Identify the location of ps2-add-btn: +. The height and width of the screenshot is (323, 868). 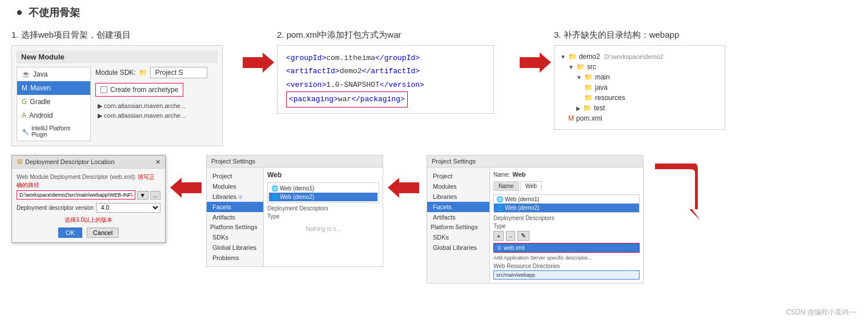
(499, 236).